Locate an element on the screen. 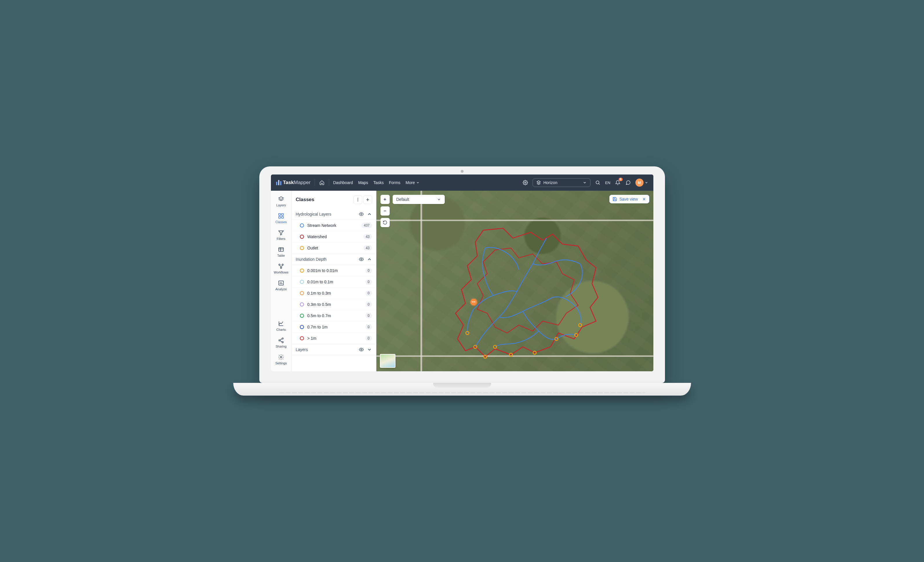  close-save-view is located at coordinates (644, 199).